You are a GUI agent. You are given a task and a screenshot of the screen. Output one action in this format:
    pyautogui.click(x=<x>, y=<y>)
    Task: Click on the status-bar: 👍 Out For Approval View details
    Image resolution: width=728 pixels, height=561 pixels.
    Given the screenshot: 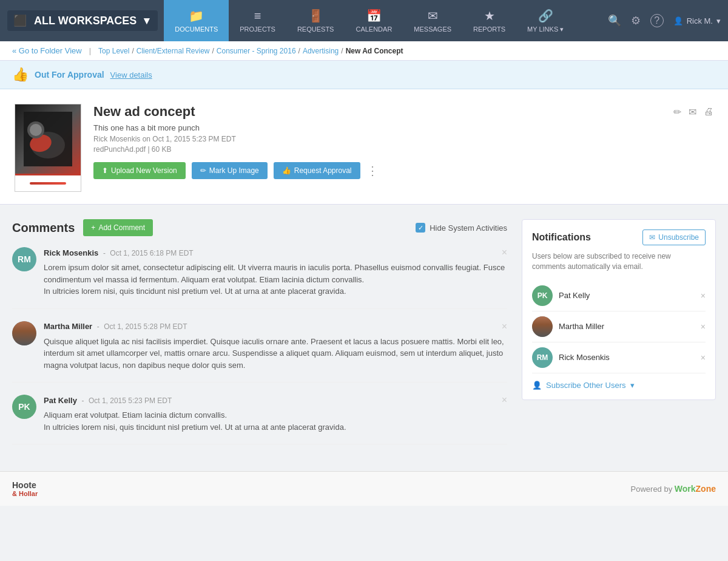 What is the action you would take?
    pyautogui.click(x=364, y=75)
    